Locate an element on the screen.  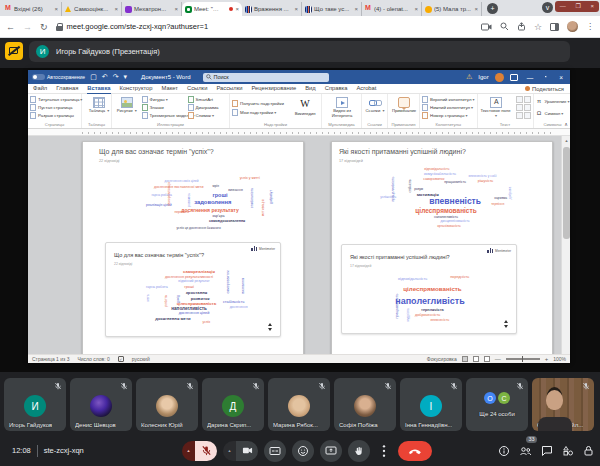
browser-tab: Самооцінк... × is located at coordinates (92, 9).